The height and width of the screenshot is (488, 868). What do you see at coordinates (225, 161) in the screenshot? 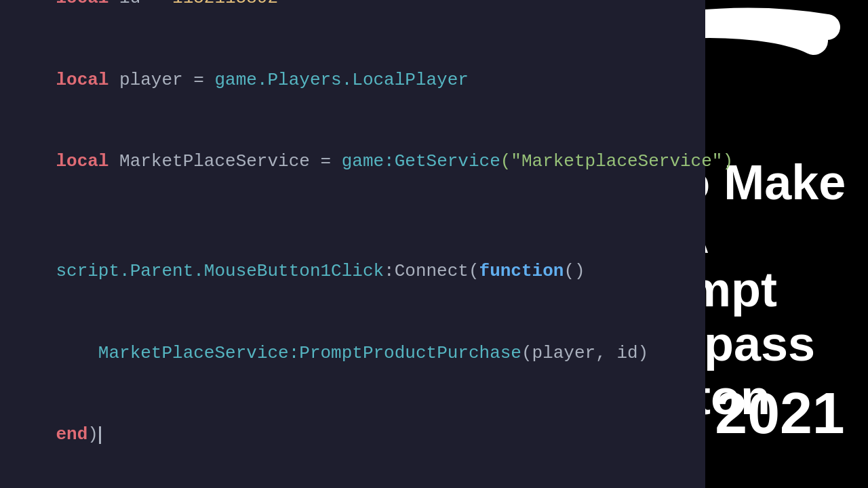
I see `code-text-3: MarketPlaceService =` at bounding box center [225, 161].